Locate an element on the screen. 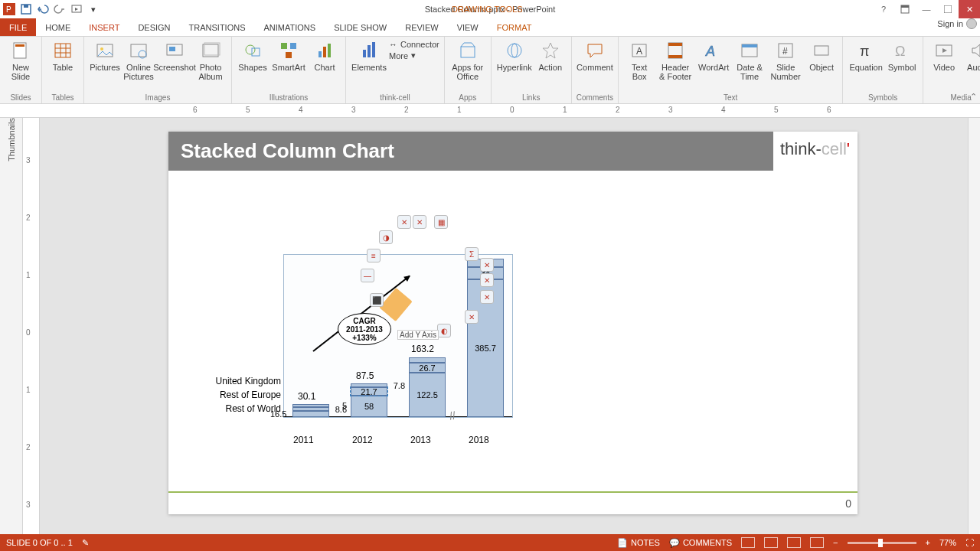 The image size is (980, 551). tab-format: FORMAT is located at coordinates (514, 28).